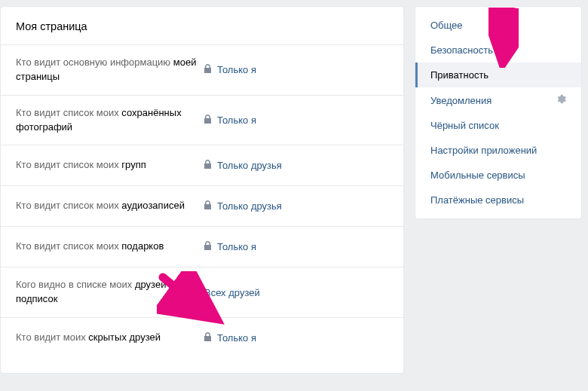 The image size is (588, 391). I want to click on setting-label: Кто видит моих скрытых друзей, so click(110, 338).